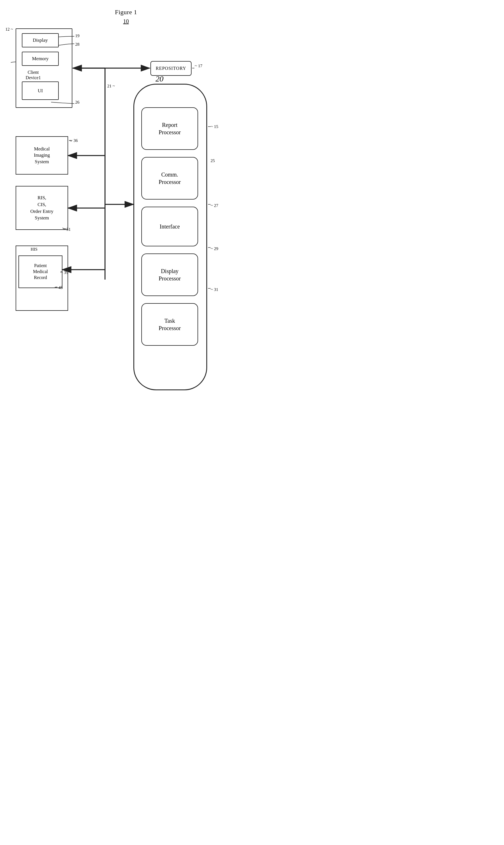 The width and height of the screenshot is (504, 845). What do you see at coordinates (40, 59) in the screenshot?
I see `memory-box: Memory` at bounding box center [40, 59].